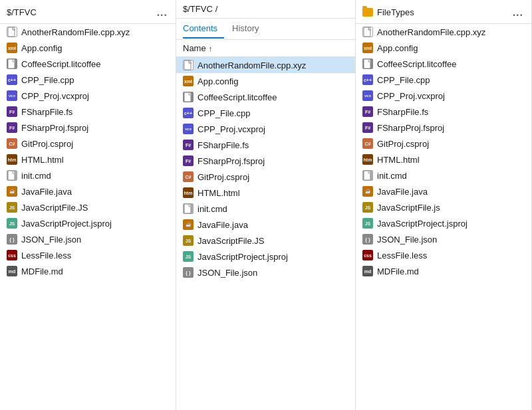  Describe the element at coordinates (249, 29) in the screenshot. I see `tab-history: History` at that location.